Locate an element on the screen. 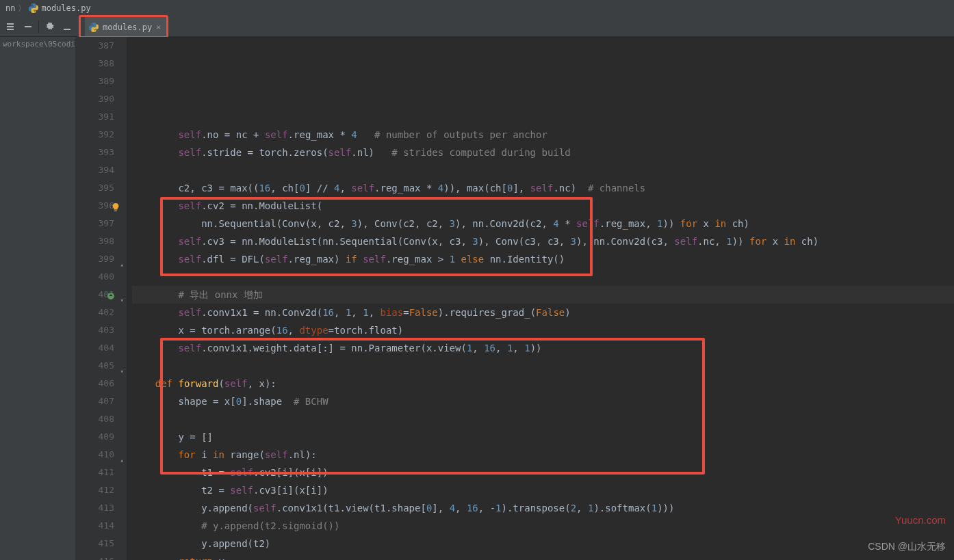 The image size is (954, 560). tab-highlight-box: modules.py ✕ is located at coordinates (123, 27).